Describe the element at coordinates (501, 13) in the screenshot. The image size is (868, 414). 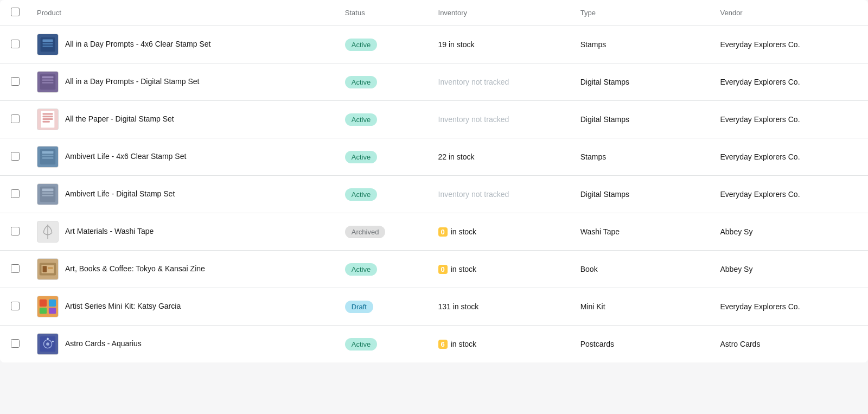
I see `inventory-column-header: Inventory` at that location.